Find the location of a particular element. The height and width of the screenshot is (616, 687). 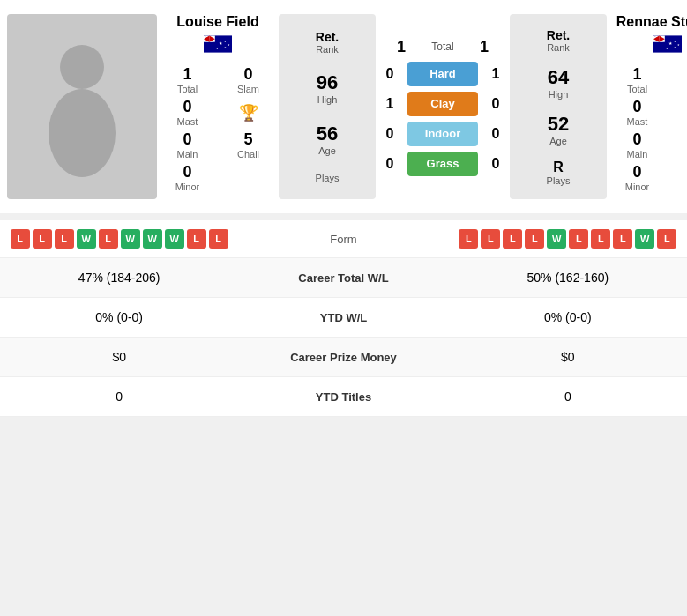

center-comparison: 1 Total 1 0 Hard 1 1 Clay 0 0 Indoor 0 0 is located at coordinates (443, 107).